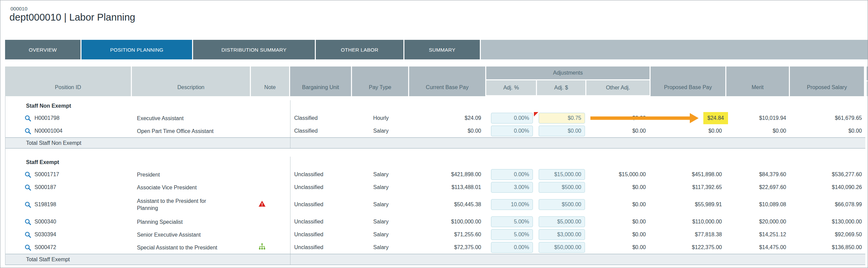 Image resolution: width=868 pixels, height=268 pixels. Describe the element at coordinates (262, 205) in the screenshot. I see `warning-icon` at that location.